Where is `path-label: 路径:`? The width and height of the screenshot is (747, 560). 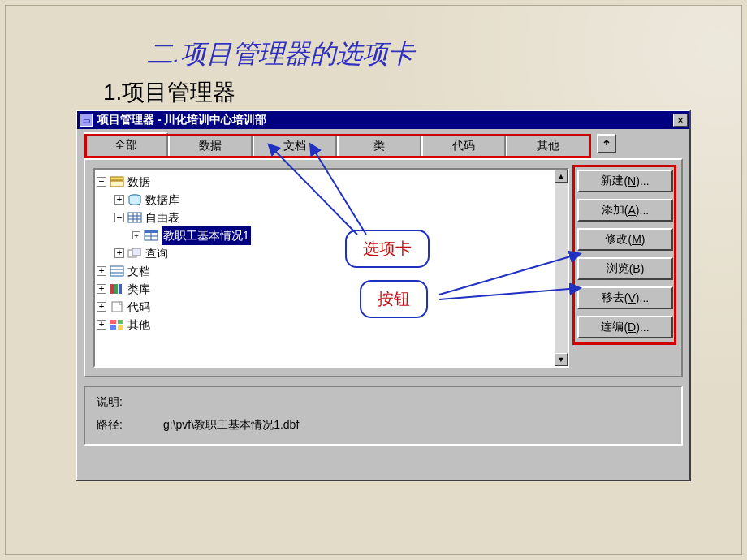 path-label: 路径: is located at coordinates (118, 425).